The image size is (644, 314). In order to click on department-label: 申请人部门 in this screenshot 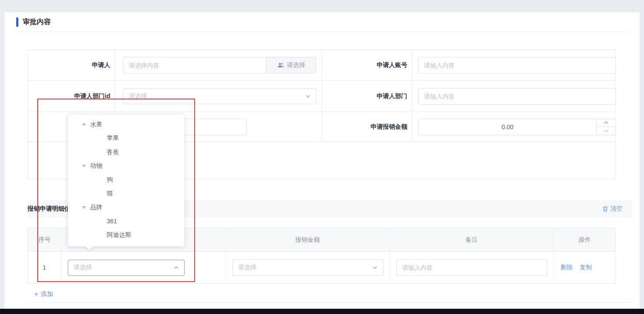, I will do `click(368, 96)`.